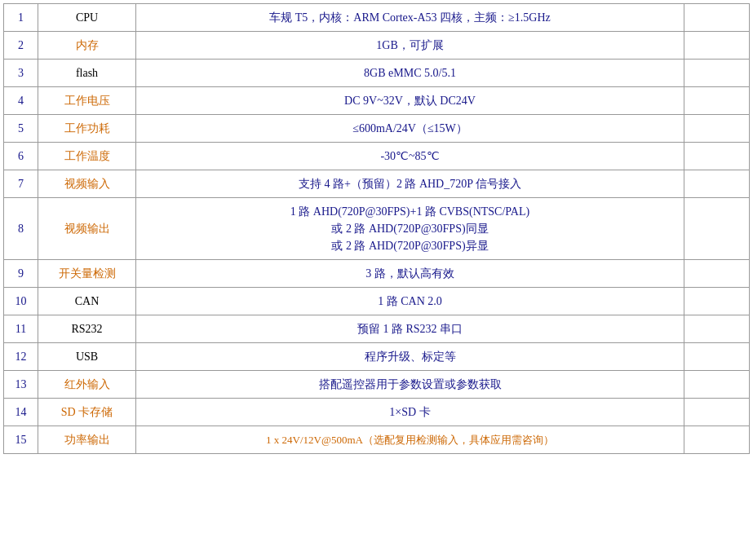 This screenshot has height=560, width=753. Describe the element at coordinates (410, 101) in the screenshot. I see `row-description: DC 9V~32V，默认 DC24V` at that location.